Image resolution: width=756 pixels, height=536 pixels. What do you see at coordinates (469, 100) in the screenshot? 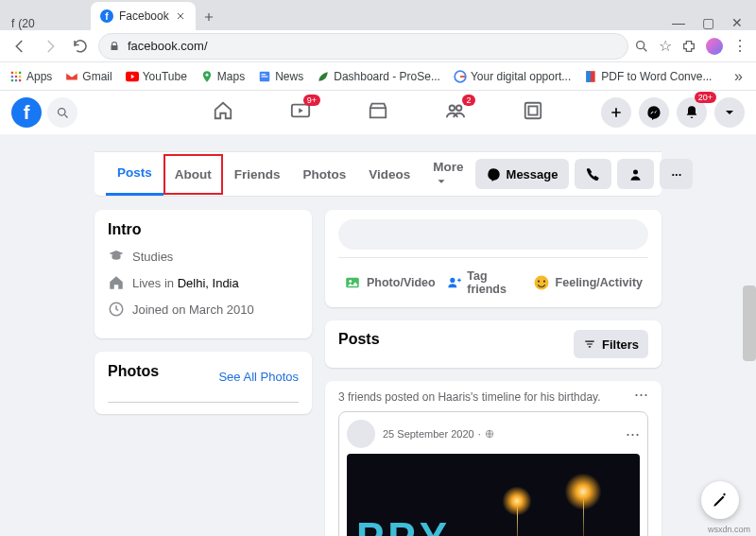
I see `groups-badge: 2` at bounding box center [469, 100].